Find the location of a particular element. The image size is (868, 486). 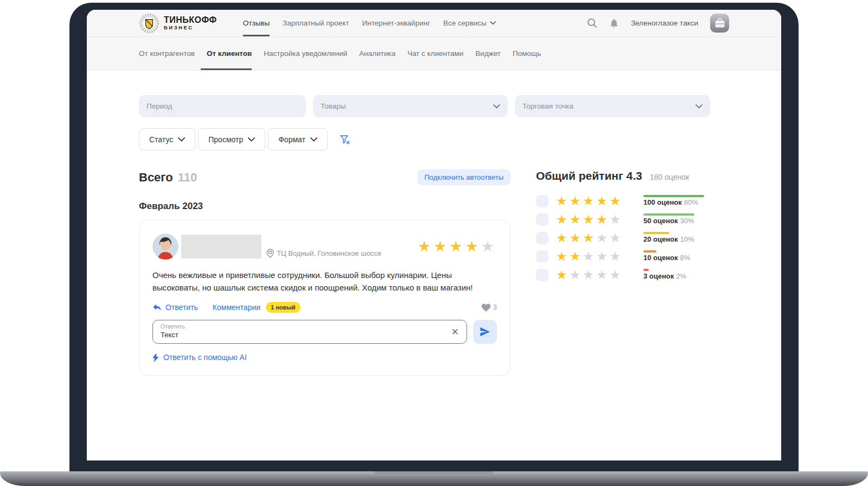

rating-count: 100 оценок is located at coordinates (663, 202).